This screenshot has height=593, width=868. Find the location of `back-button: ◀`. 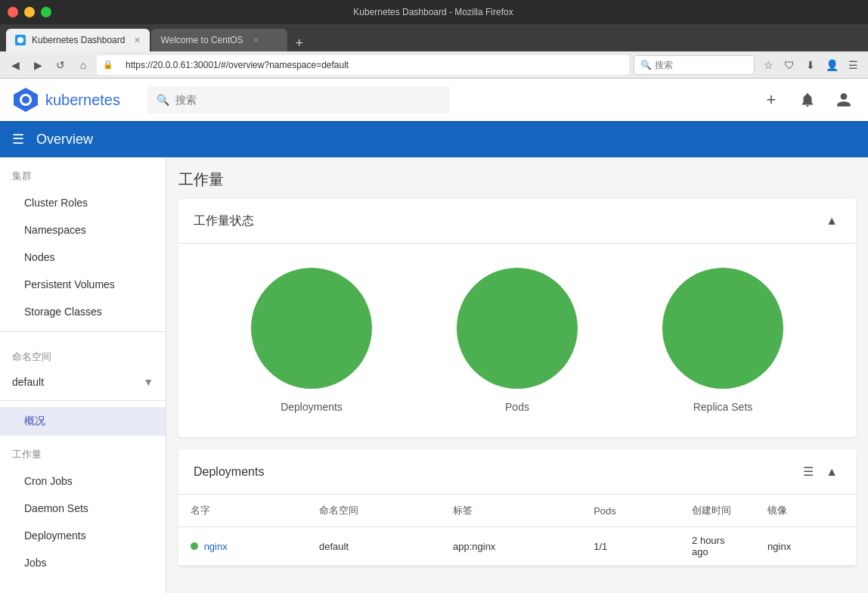

back-button: ◀ is located at coordinates (15, 65).